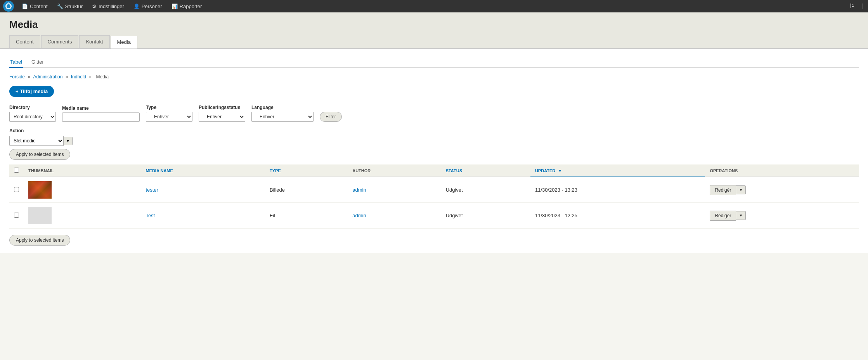 This screenshot has height=360, width=868. I want to click on page-title-bar: Media Content Comments Kontakt Media, so click(434, 30).